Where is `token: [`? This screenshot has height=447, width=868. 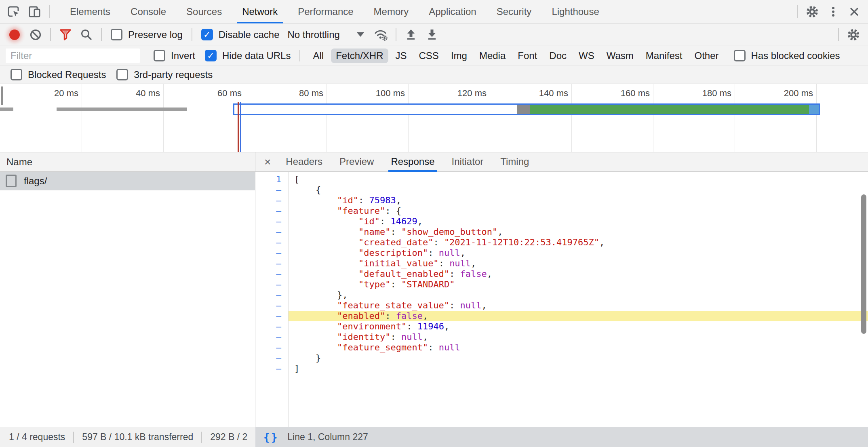
token: [ is located at coordinates (297, 179).